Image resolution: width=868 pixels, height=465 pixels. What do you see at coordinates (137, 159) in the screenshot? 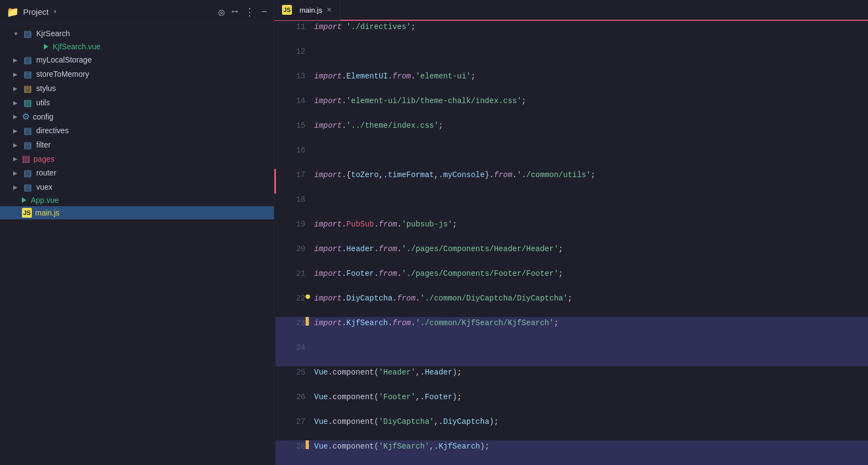
I see `sidebar-item-pages: ▤ pages` at bounding box center [137, 159].